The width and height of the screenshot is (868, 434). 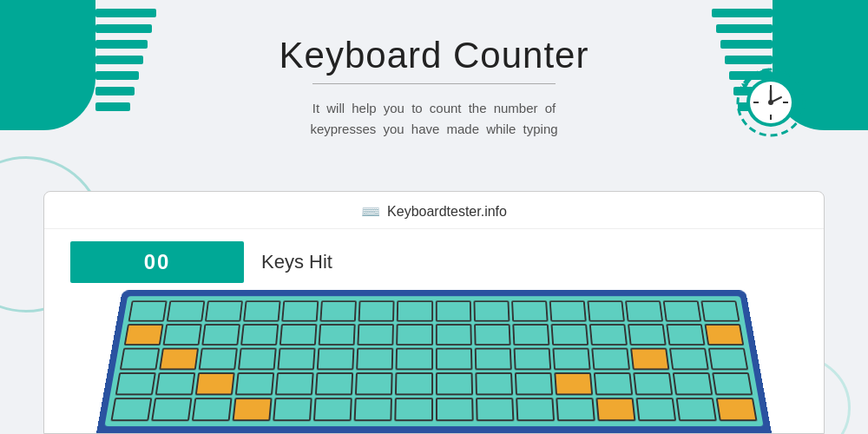 What do you see at coordinates (768, 100) in the screenshot?
I see `clock-icon` at bounding box center [768, 100].